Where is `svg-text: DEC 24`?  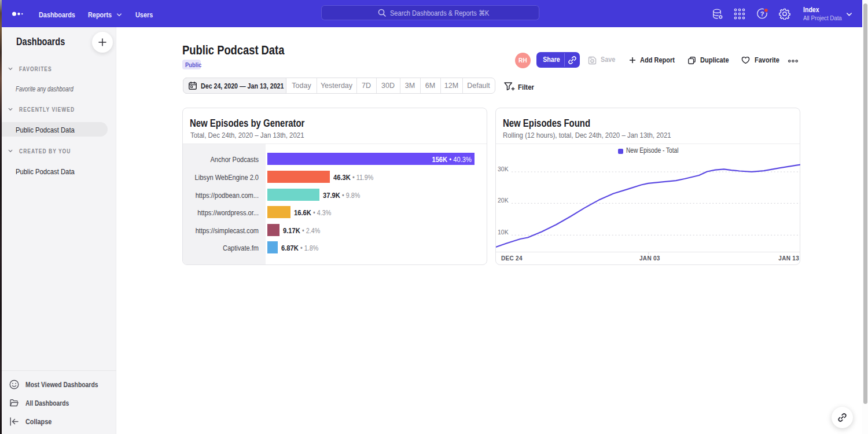 svg-text: DEC 24 is located at coordinates (512, 258).